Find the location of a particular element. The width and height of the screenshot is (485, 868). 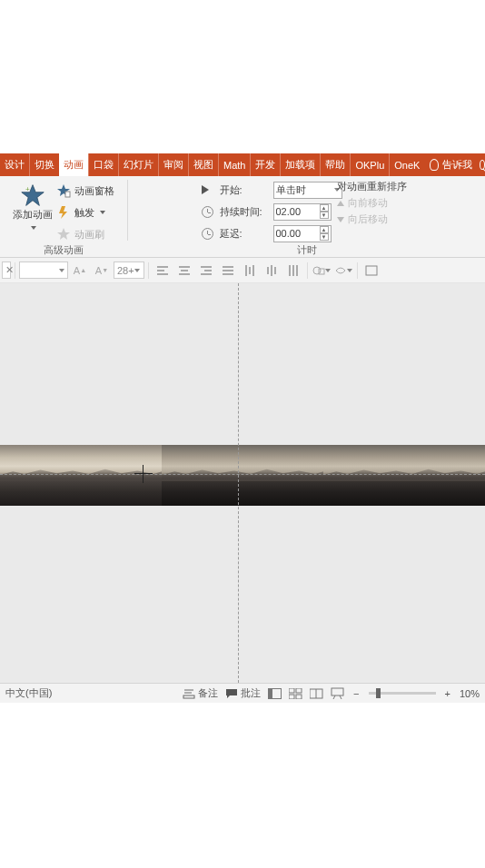

secondary-toolbar: ✕ A▲ A▼ 28+ is located at coordinates (242, 271).